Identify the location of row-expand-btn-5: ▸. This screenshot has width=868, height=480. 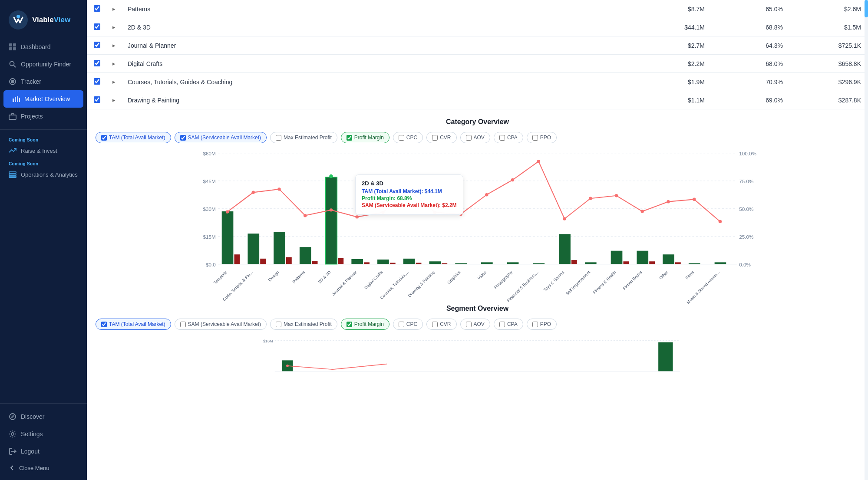
(114, 100).